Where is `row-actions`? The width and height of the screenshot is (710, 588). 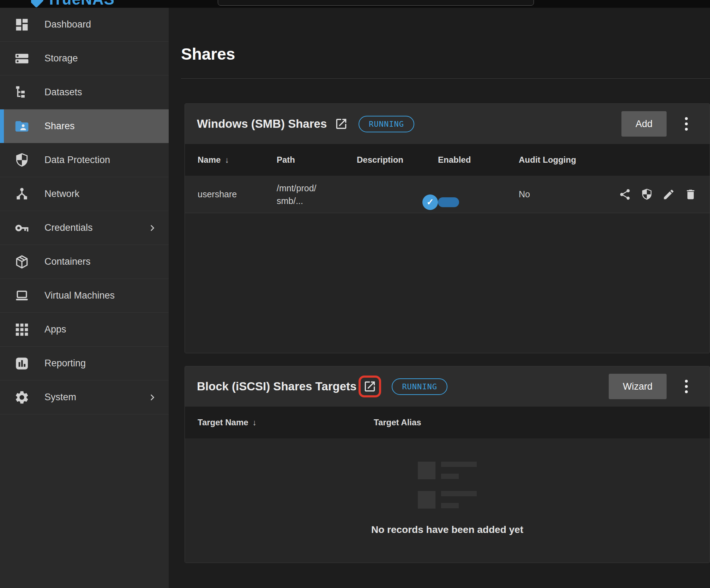 row-actions is located at coordinates (658, 194).